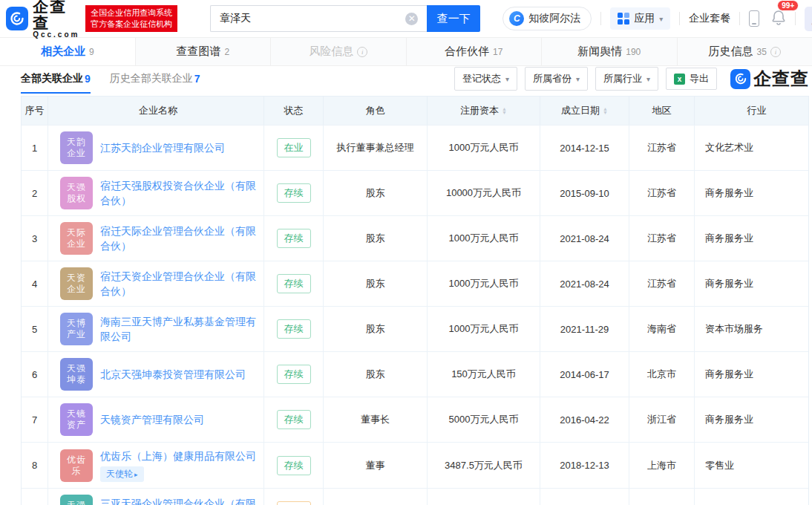 Image resolution: width=812 pixels, height=505 pixels. Describe the element at coordinates (35, 193) in the screenshot. I see `row-index: 2` at that location.